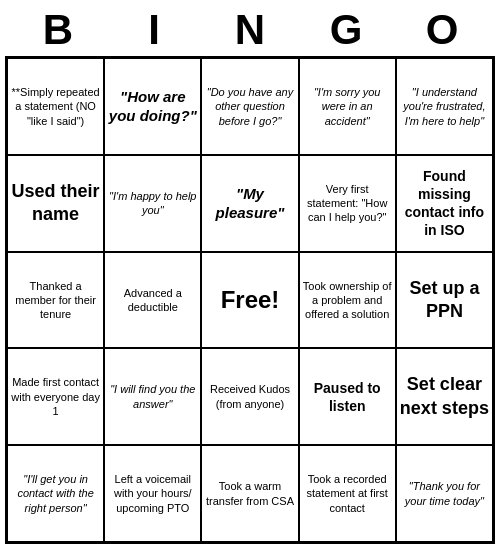 Image resolution: width=500 pixels, height=544 pixels. I want to click on bingo-cell-8: Very first statement: "How can I help yo…, so click(348, 204).